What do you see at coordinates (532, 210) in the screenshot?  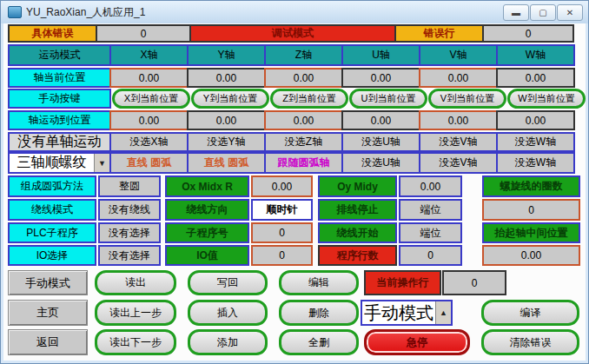 I see `spiral-turns-value: 0` at bounding box center [532, 210].